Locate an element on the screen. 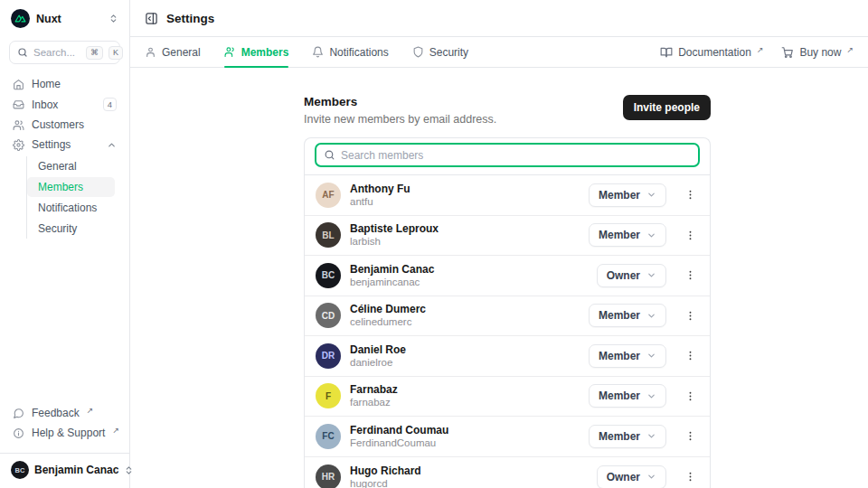  tab-general: General is located at coordinates (173, 52).